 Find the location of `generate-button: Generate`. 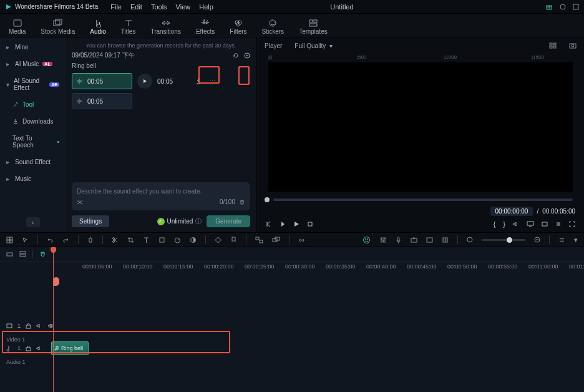

generate-button: Generate is located at coordinates (228, 221).